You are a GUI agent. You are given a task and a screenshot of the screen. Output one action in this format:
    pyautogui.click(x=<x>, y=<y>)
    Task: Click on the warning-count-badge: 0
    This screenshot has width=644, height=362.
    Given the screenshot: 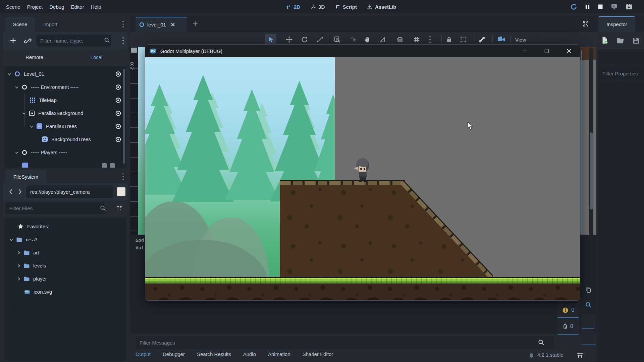 What is the action you would take?
    pyautogui.click(x=568, y=310)
    